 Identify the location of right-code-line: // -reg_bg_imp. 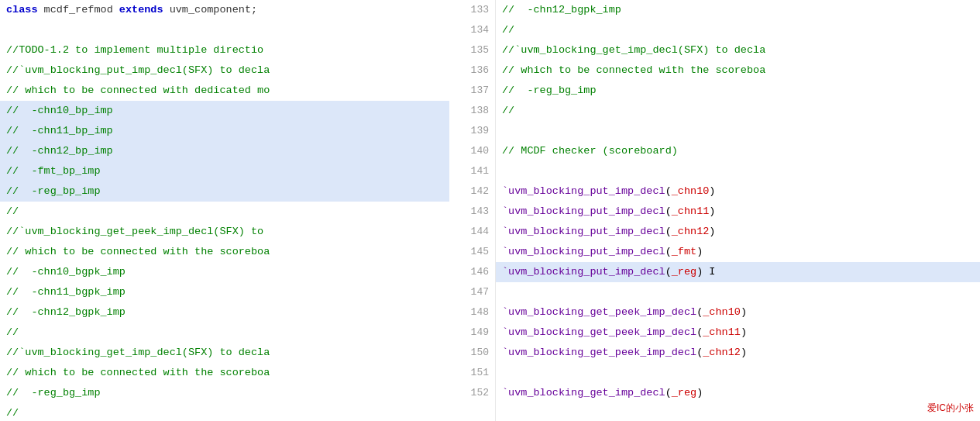
(738, 91).